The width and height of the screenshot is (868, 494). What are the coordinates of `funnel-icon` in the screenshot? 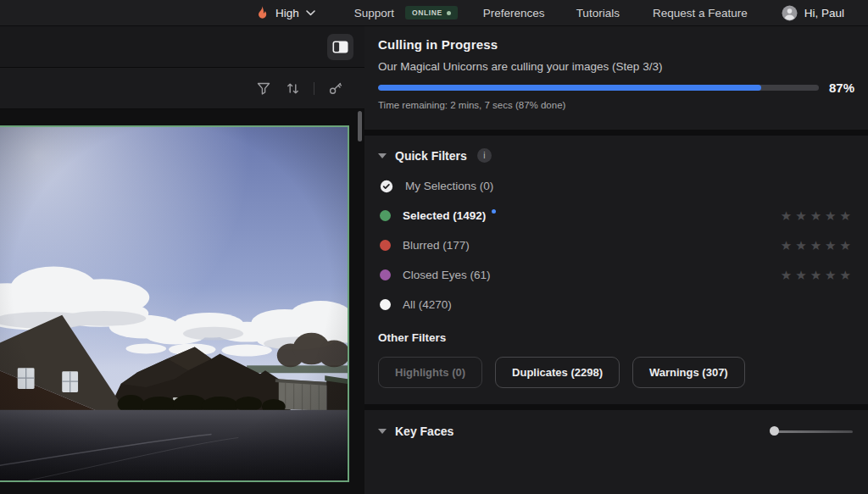 It's located at (264, 88).